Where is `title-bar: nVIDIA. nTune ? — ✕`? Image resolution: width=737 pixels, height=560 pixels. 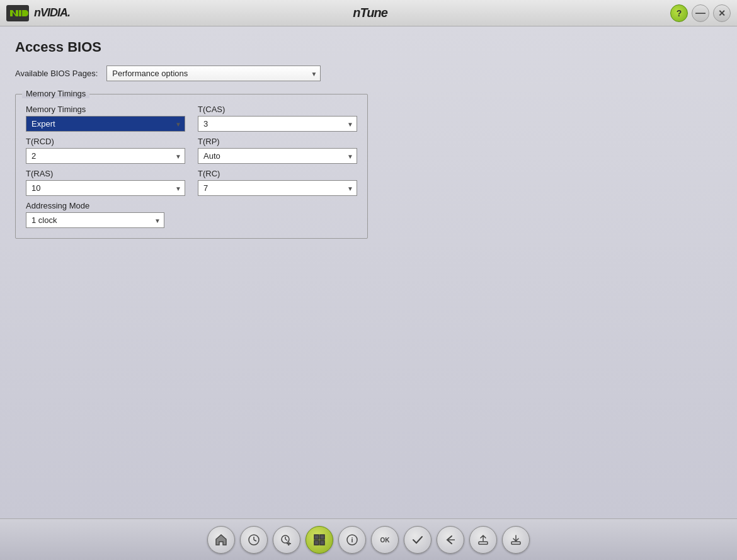
title-bar: nVIDIA. nTune ? — ✕ is located at coordinates (368, 13).